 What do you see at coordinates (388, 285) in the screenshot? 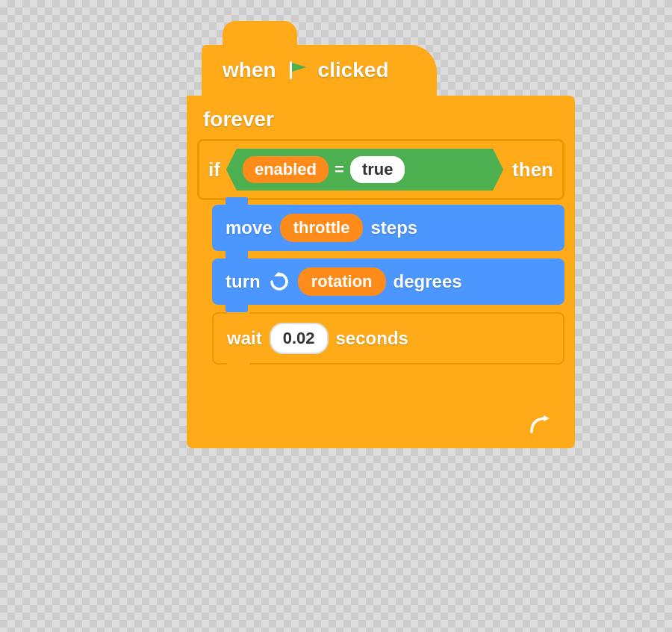
I see `inner-blocks: move throttle steps turn rotation degree…` at bounding box center [388, 285].